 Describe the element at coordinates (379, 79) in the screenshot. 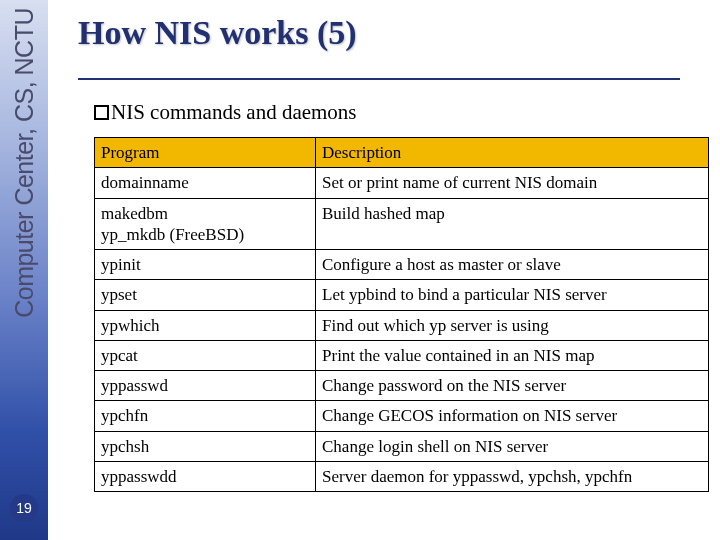

I see `title-rule` at that location.